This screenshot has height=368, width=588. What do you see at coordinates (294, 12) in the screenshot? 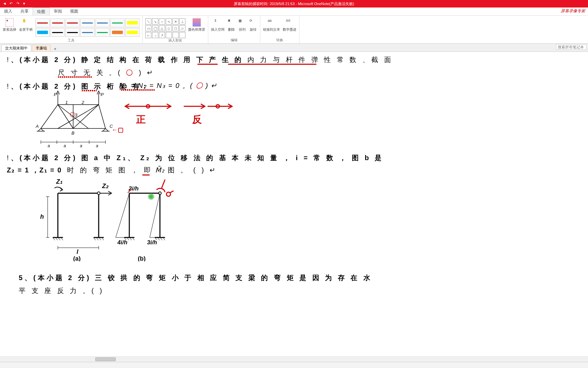
I see `menubar: 插入 共享 绘图 审阅 视图` at bounding box center [294, 12].